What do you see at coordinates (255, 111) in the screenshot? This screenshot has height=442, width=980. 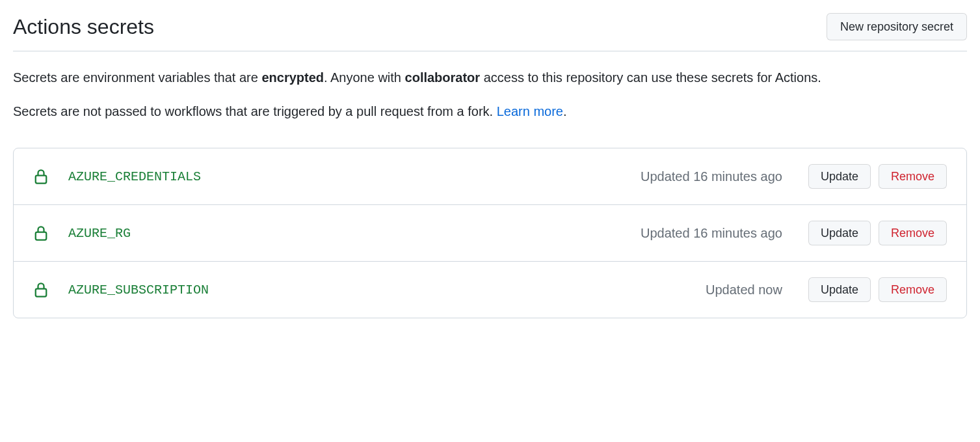 I see `desc-text: Secrets are not passed to workflows that…` at bounding box center [255, 111].